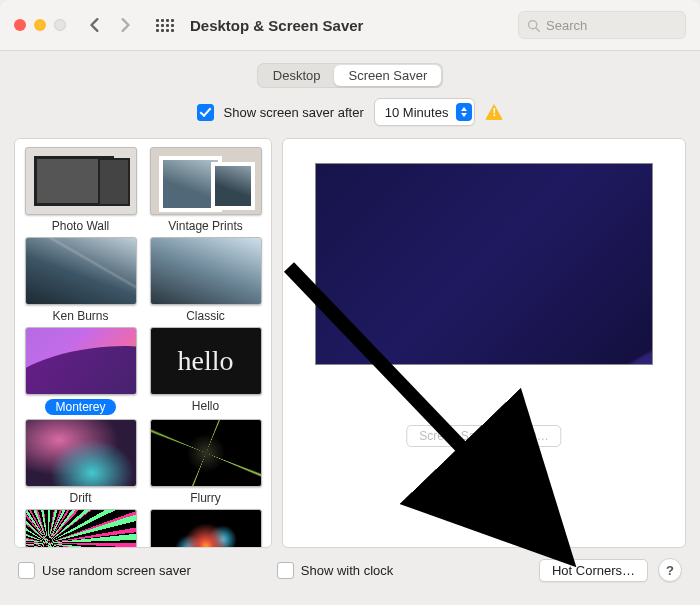 The height and width of the screenshot is (605, 700). What do you see at coordinates (206, 190) in the screenshot?
I see `saver-item-vintage-prints: Vintage Prints` at bounding box center [206, 190].